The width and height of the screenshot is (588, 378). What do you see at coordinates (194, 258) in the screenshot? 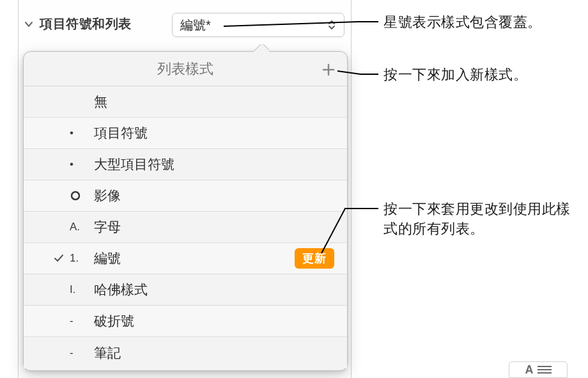
I see `style-label: 編號` at bounding box center [194, 258].